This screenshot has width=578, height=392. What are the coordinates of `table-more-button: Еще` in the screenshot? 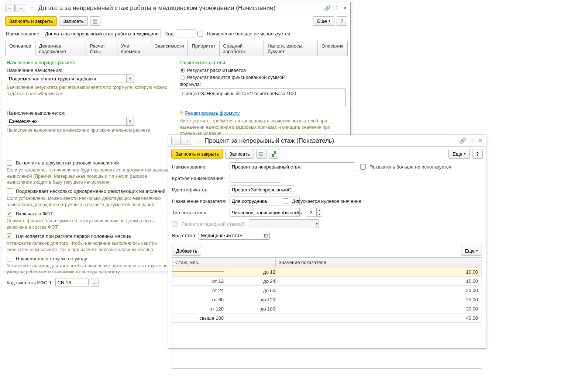 It's located at (472, 251).